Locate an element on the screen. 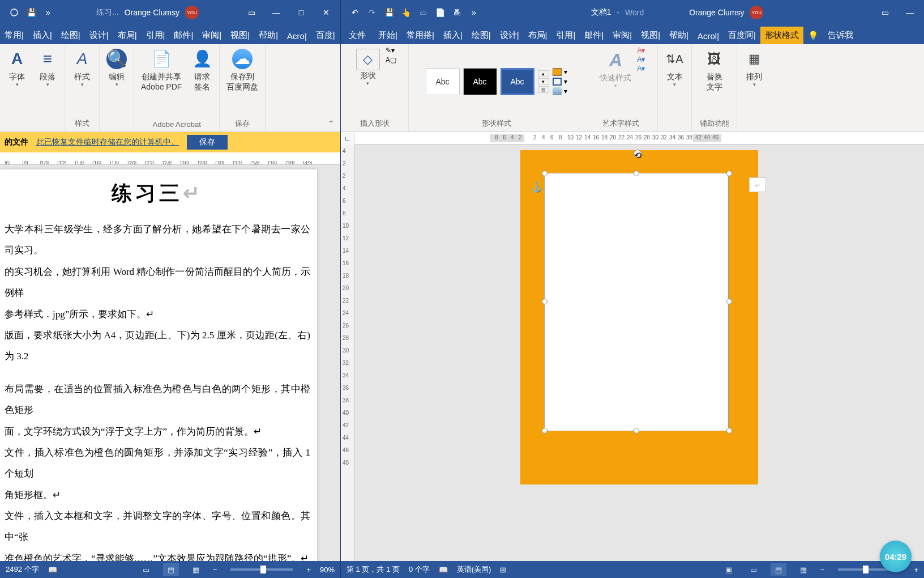 This screenshot has height=578, width=924. macro-icon: ⊞ is located at coordinates (503, 570).